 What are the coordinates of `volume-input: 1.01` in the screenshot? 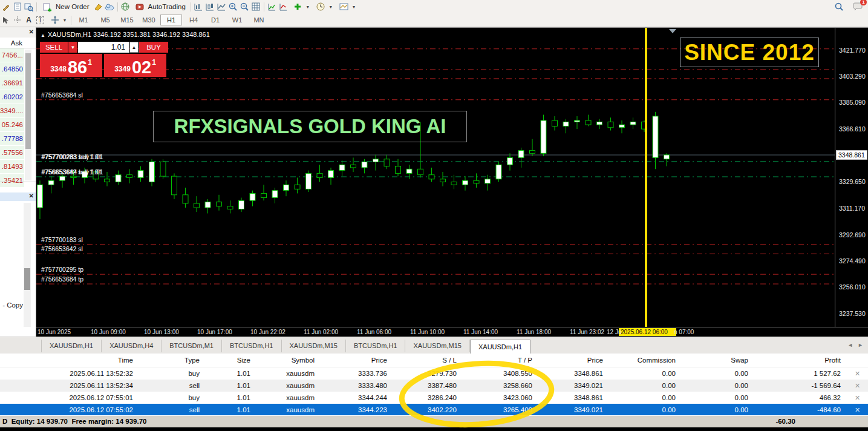 It's located at (103, 47).